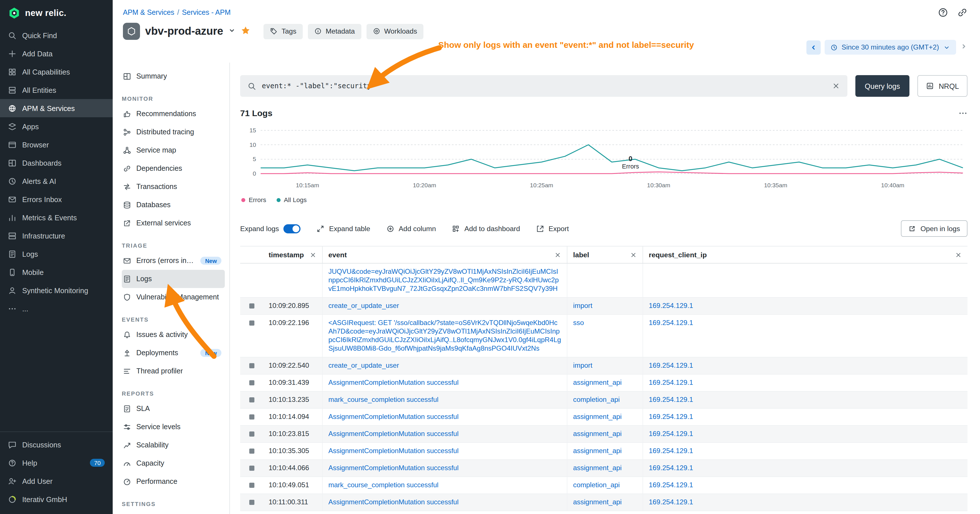 This screenshot has height=514, width=980. What do you see at coordinates (173, 335) in the screenshot?
I see `entity-nav-item-issues-activity: Issues & activity` at bounding box center [173, 335].